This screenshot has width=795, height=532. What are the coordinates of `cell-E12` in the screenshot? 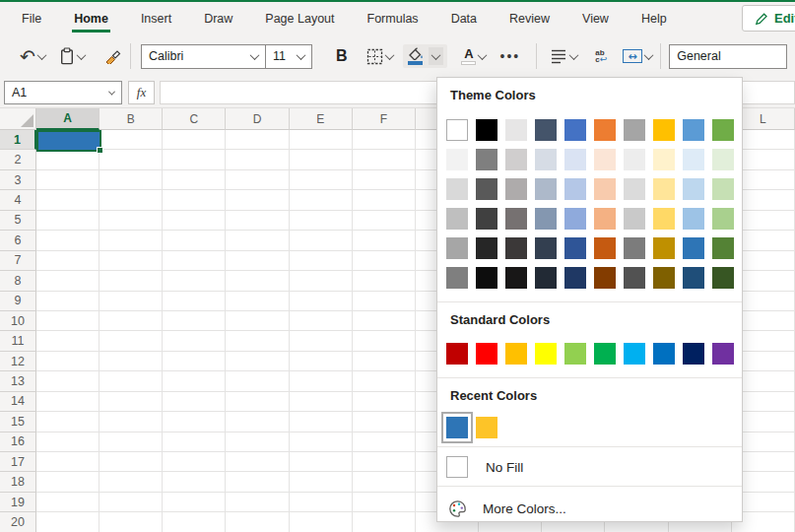 It's located at (321, 362).